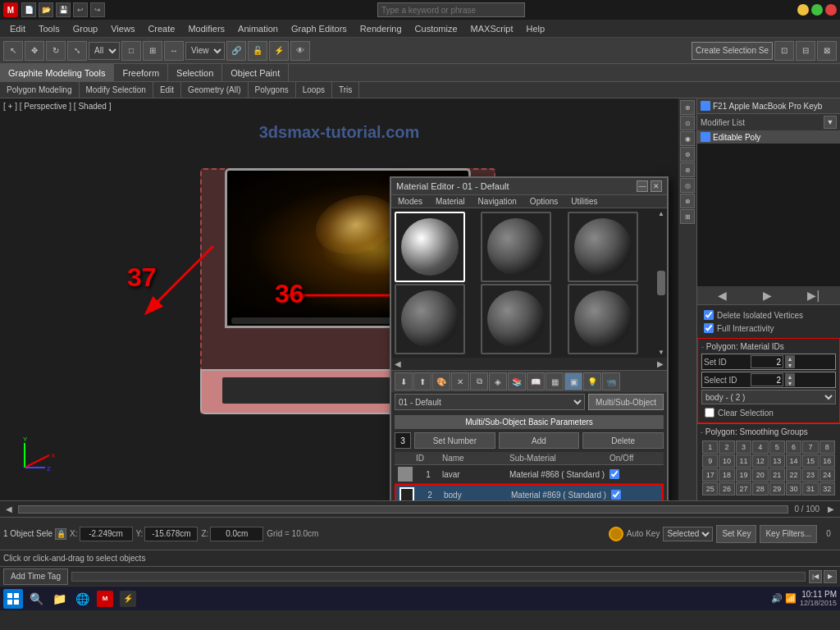 The image size is (840, 630). I want to click on toolbar-extra1: ⊡, so click(784, 51).